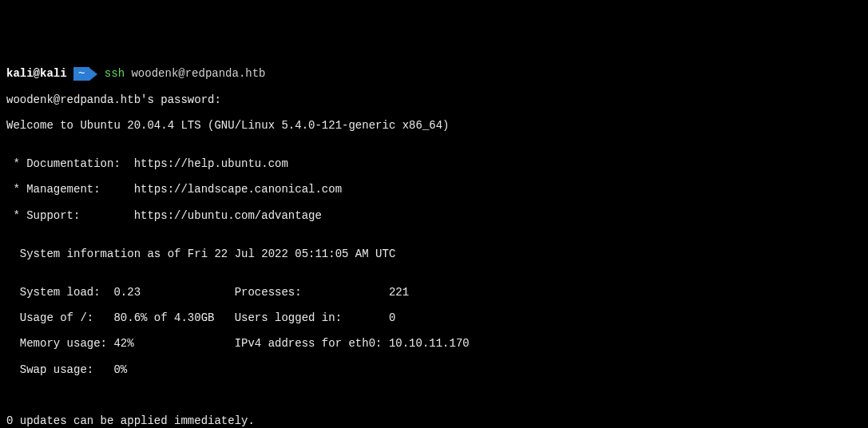  I want to click on path-segment: ~, so click(81, 73).